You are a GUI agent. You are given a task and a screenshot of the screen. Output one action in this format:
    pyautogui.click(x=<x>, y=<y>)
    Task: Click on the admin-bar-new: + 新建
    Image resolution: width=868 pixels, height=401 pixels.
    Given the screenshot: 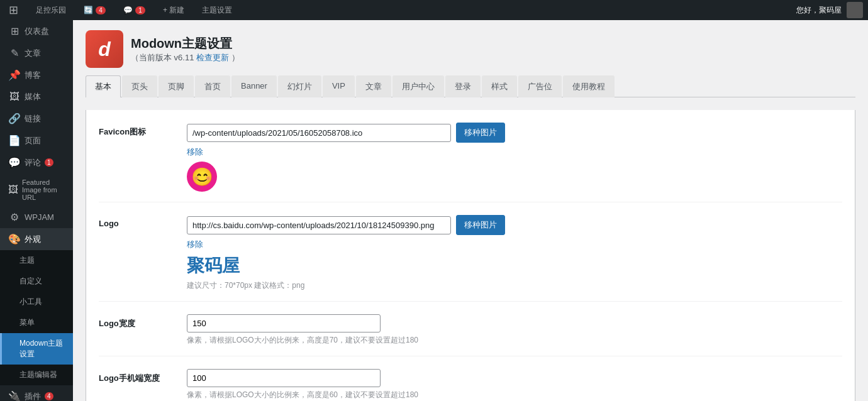 What is the action you would take?
    pyautogui.click(x=174, y=10)
    